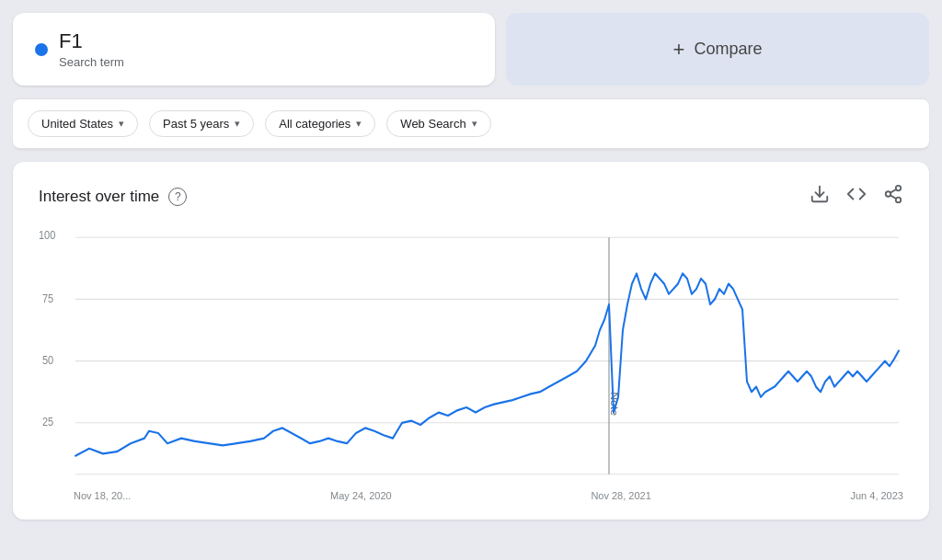 This screenshot has width=942, height=560. I want to click on y-label-50: 50, so click(48, 360).